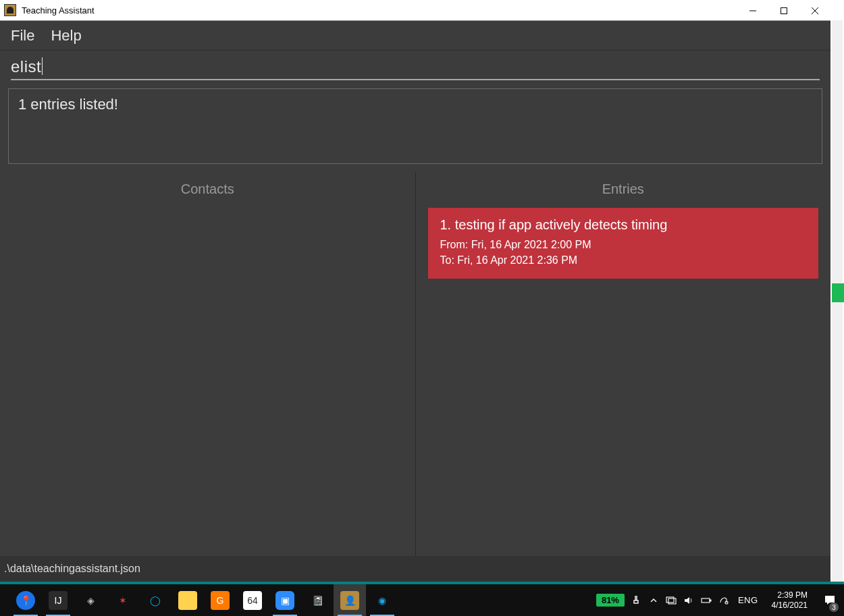 The image size is (844, 616). What do you see at coordinates (753, 11) in the screenshot?
I see `minimize-button` at bounding box center [753, 11].